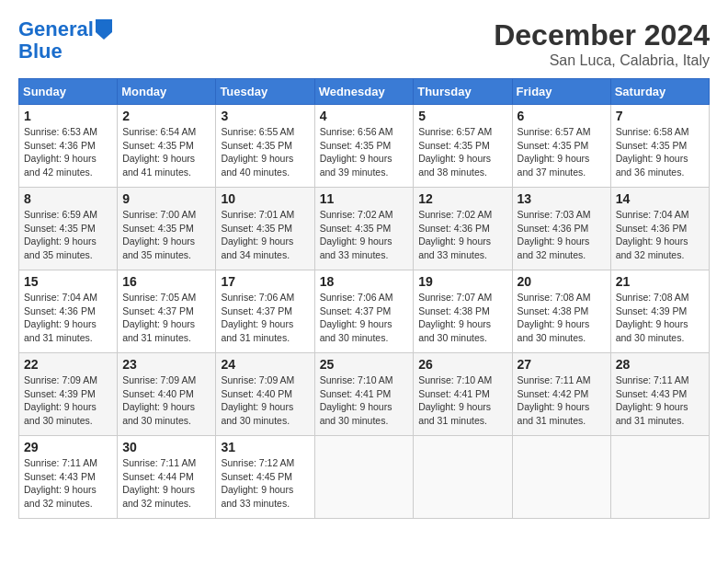  What do you see at coordinates (364, 146) in the screenshot?
I see `day-cell: 4Sunrise: 6:56 AMSunset: 4:35 PMDaylight…` at bounding box center [364, 146].